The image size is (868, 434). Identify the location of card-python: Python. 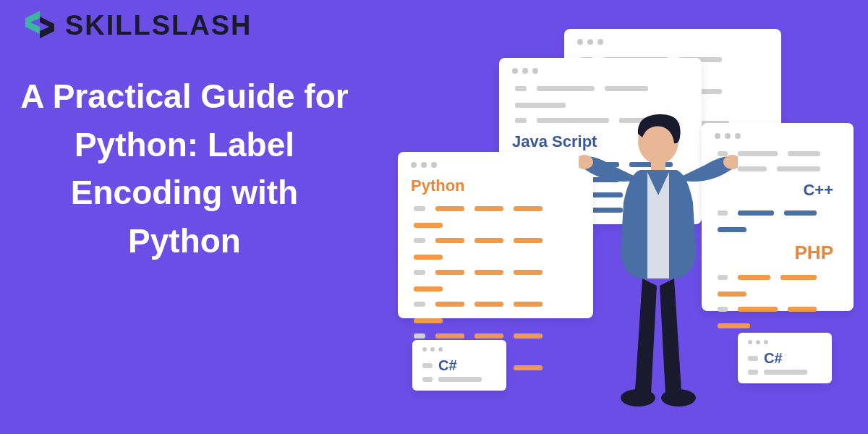
(495, 235).